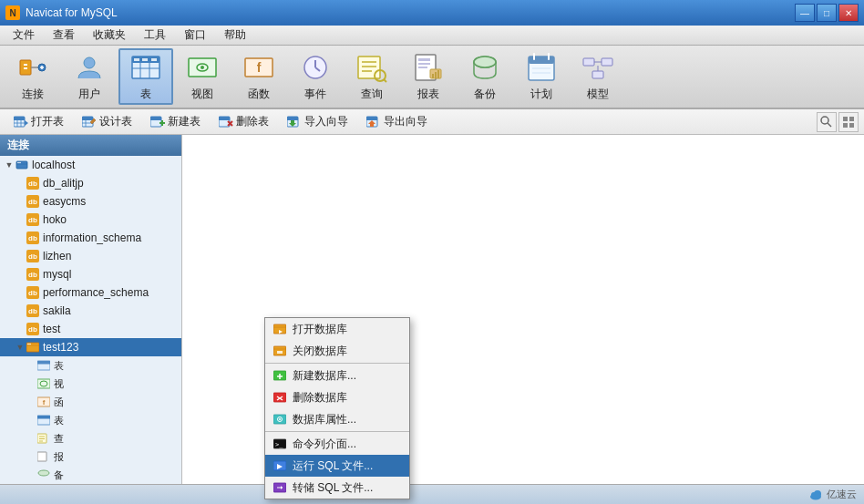  Describe the element at coordinates (38, 122) in the screenshot. I see `open-table-btn: 打开表` at that location.